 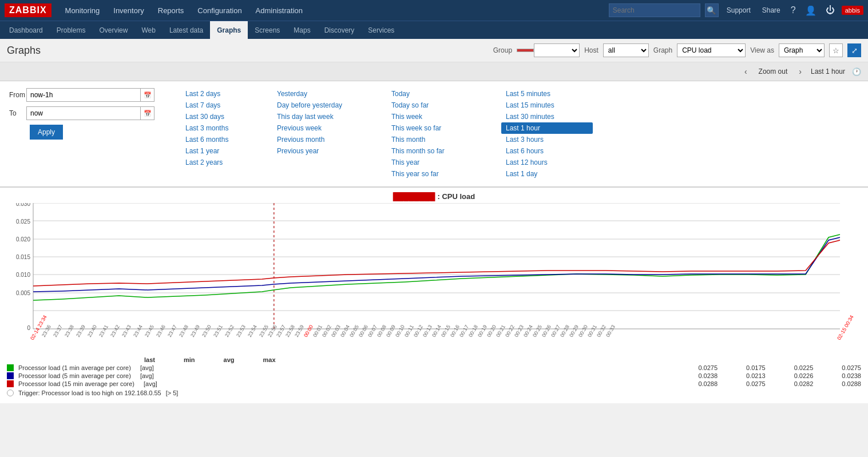 I want to click on svg-text: 0.030, so click(x=23, y=205).